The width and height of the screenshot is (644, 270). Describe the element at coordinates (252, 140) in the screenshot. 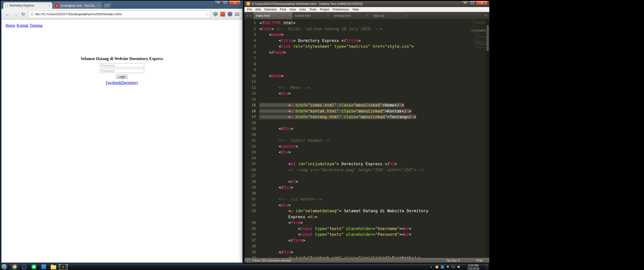

I see `line-number: 21` at that location.